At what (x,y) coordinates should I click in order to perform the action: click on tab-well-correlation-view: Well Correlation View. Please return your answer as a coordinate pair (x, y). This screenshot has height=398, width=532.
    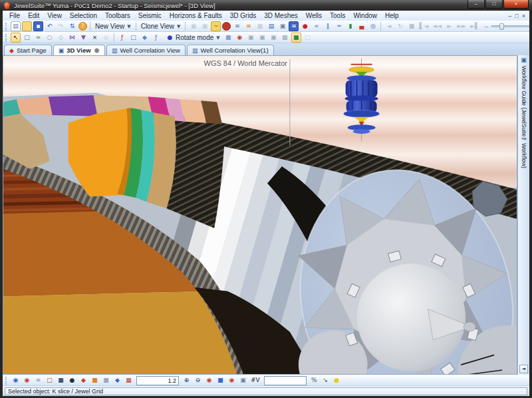
    Looking at the image, I should click on (146, 50).